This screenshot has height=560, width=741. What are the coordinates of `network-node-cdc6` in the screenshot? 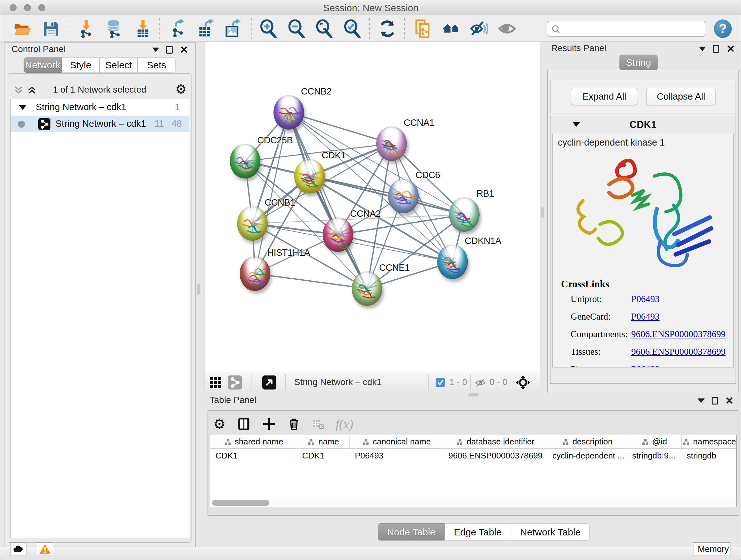 It's located at (403, 196).